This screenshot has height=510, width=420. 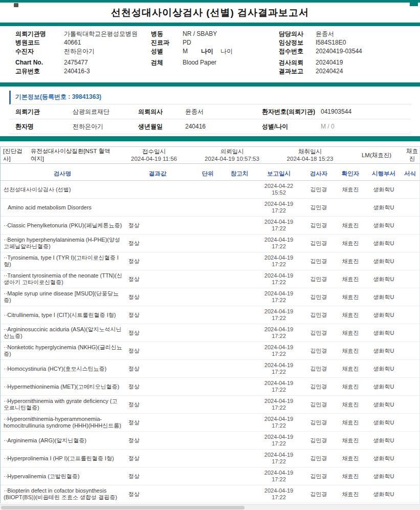 I want to click on horizontal-scrollbar-thumb, so click(x=123, y=508).